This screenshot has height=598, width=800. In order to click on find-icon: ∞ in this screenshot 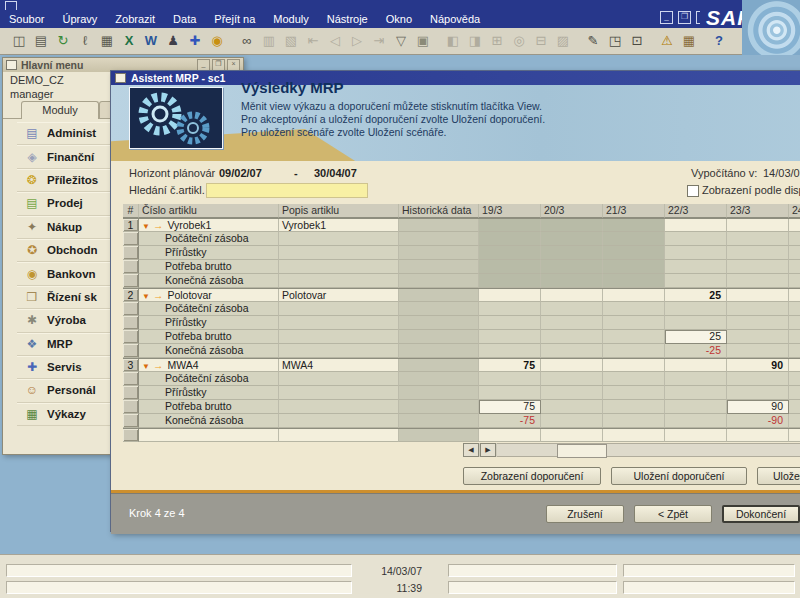, I will do `click(247, 41)`.